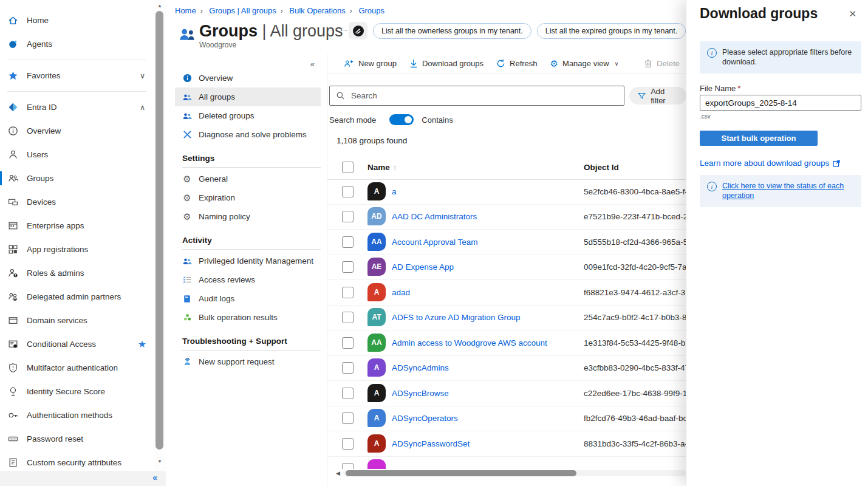 The height and width of the screenshot is (486, 868). Describe the element at coordinates (77, 368) in the screenshot. I see `sidebar-item-multifactor-authentication: Multifactor authentication` at that location.